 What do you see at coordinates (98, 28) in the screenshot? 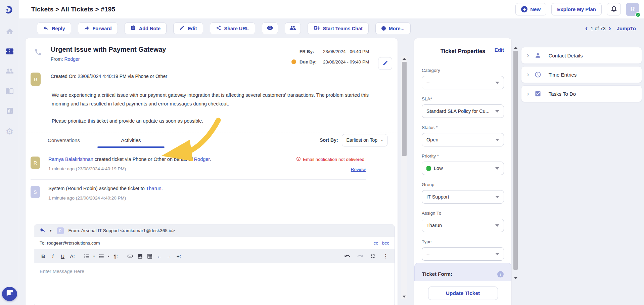
I see `forward-button: Forward` at bounding box center [98, 28].